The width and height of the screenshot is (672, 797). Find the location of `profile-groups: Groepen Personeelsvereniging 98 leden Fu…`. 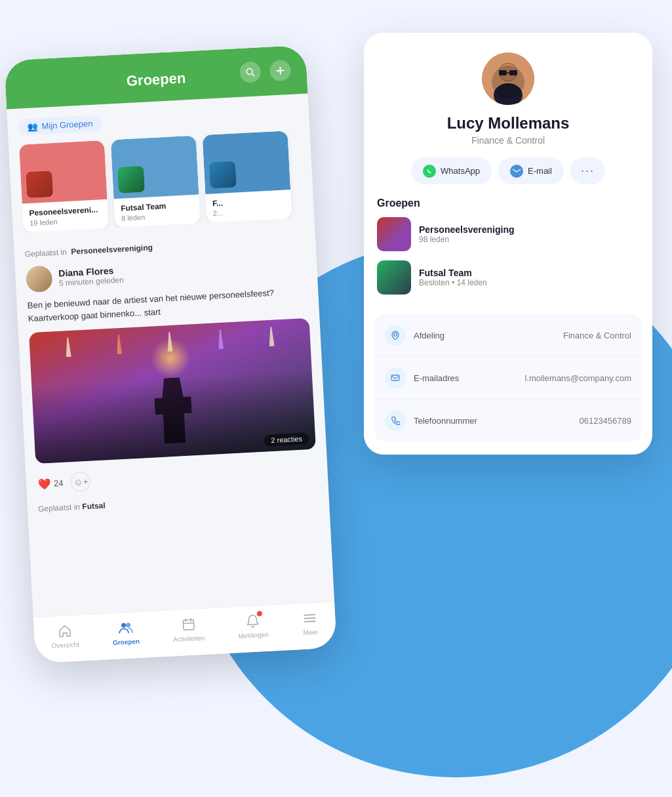

profile-groups: Groepen Personeelsvereniging 98 leden Fu… is located at coordinates (508, 256).